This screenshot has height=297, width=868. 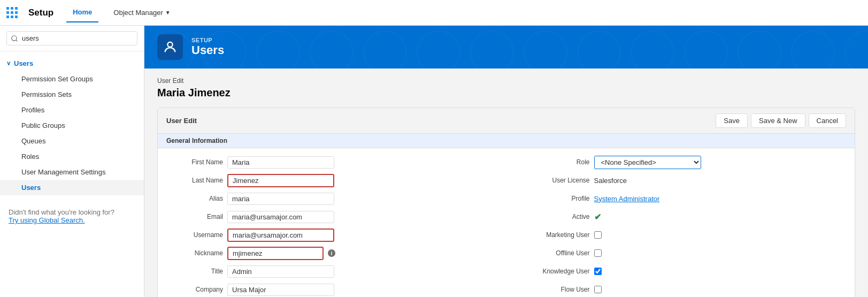 What do you see at coordinates (506, 141) in the screenshot?
I see `section-header: General Information` at bounding box center [506, 141].